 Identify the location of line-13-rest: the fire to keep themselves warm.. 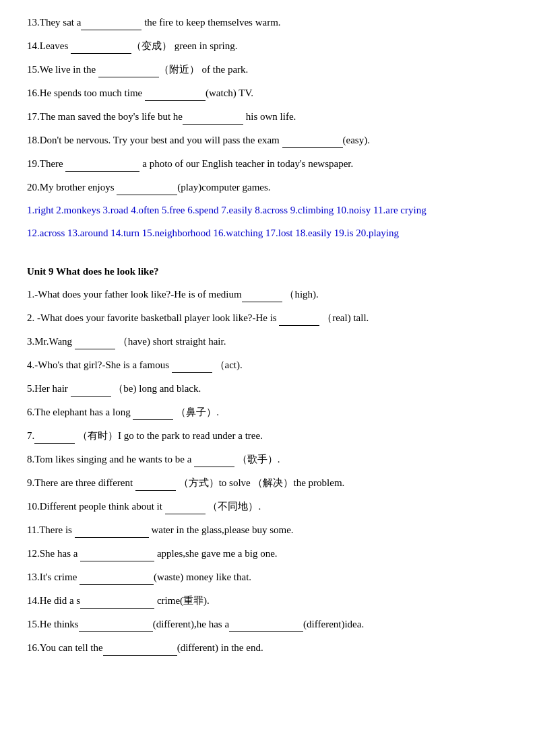
(211, 22).